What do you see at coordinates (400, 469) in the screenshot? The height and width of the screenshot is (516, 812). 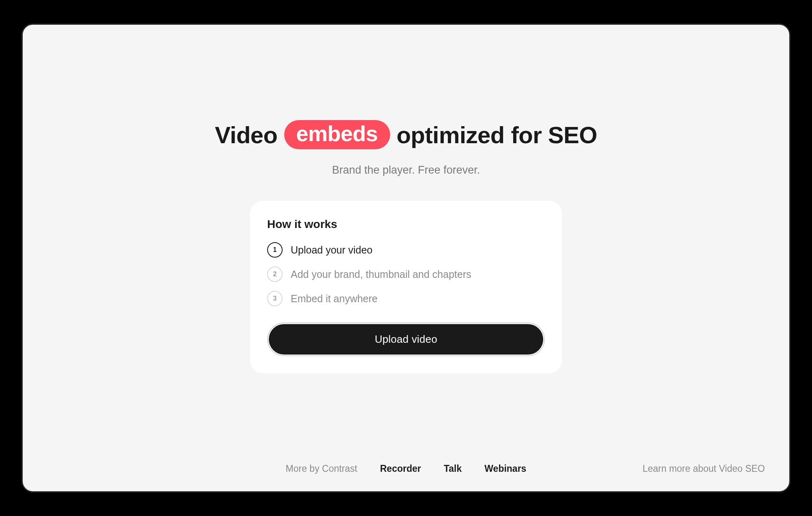 I see `footer-link-recorder: Recorder` at bounding box center [400, 469].